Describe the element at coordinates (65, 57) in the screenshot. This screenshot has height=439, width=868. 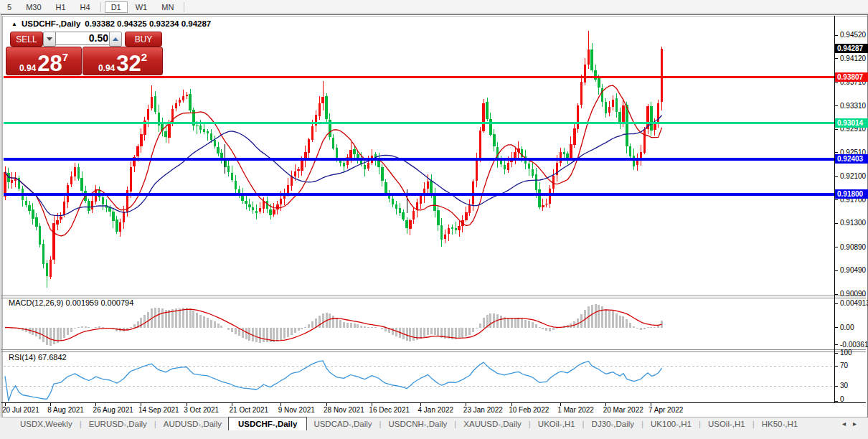
I see `sell-price-point: 7` at that location.